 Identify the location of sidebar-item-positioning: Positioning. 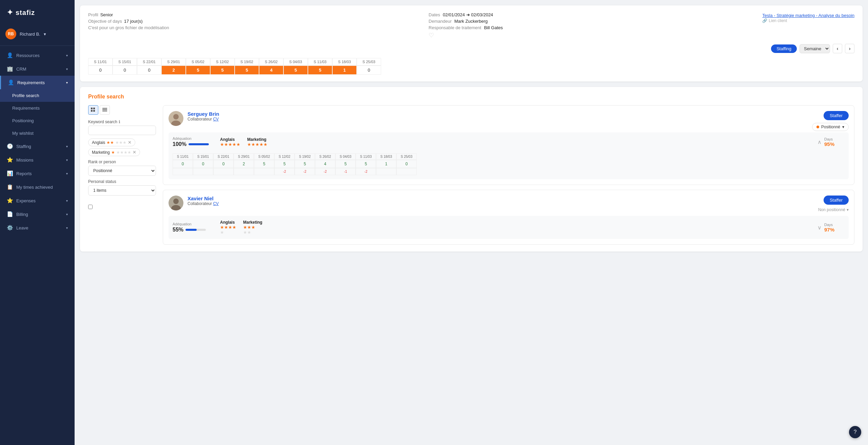
(37, 121).